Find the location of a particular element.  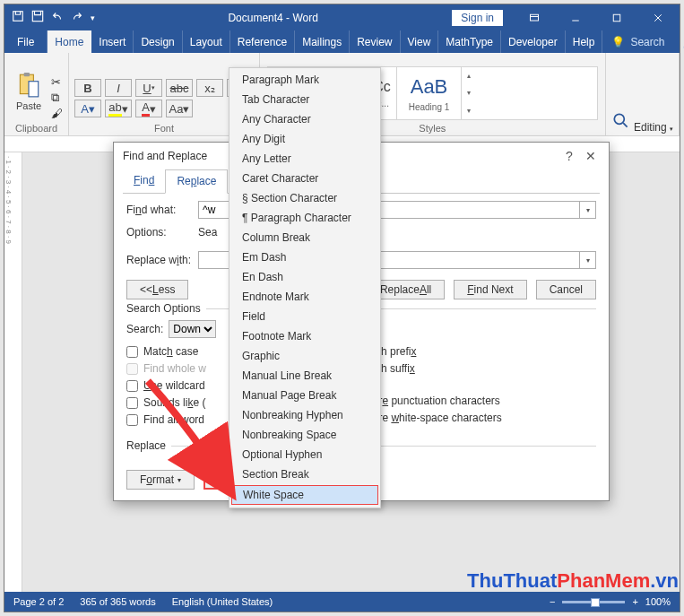

all-word-forms-checkbox: Find all word is located at coordinates (167, 420).